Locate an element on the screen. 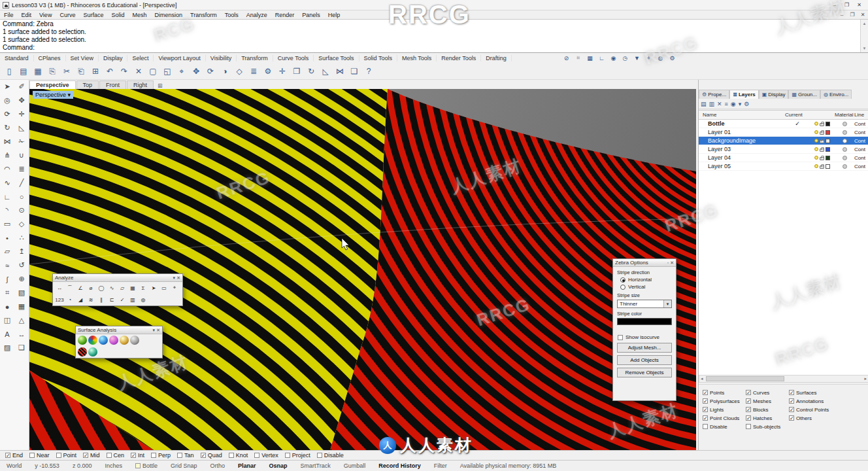 The image size is (868, 471). viewport-tab: Front is located at coordinates (112, 85).